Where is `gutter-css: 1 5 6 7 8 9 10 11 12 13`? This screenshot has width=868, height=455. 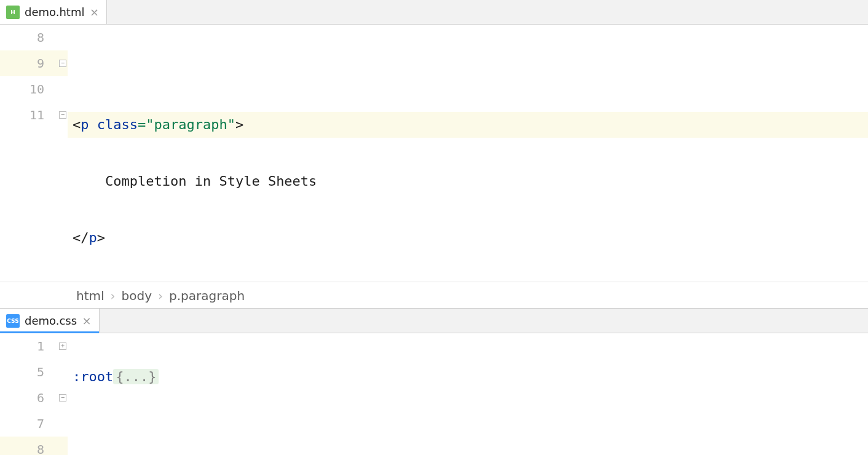 gutter-css: 1 5 6 7 8 9 10 11 12 13 is located at coordinates (29, 394).